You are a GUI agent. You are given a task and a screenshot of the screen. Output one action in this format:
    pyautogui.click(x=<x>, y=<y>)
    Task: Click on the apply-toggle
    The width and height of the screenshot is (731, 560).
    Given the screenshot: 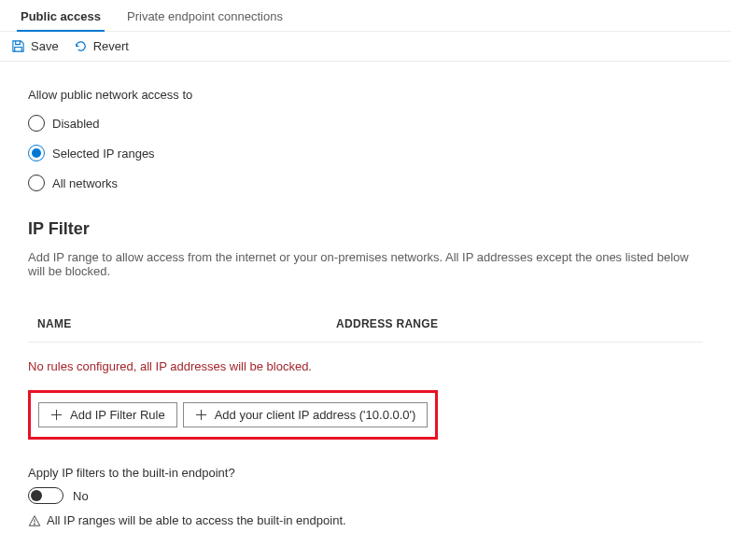 What is the action you would take?
    pyautogui.click(x=46, y=496)
    